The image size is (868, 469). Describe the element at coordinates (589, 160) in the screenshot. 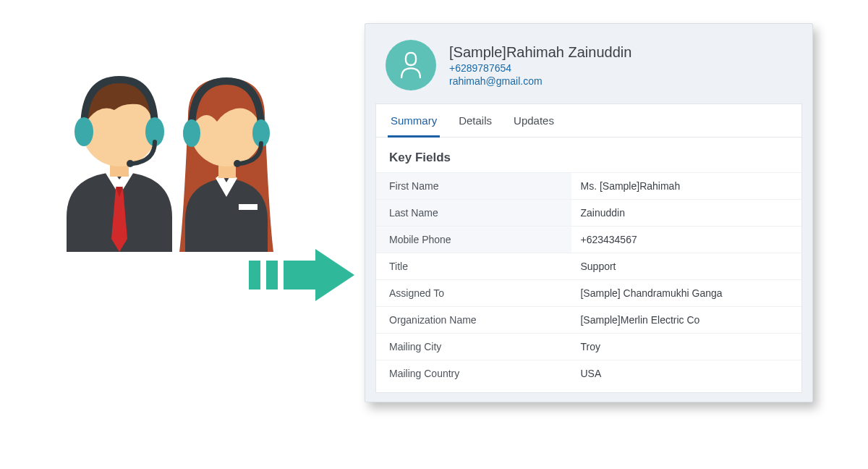

I see `section-title: Key Fields` at that location.